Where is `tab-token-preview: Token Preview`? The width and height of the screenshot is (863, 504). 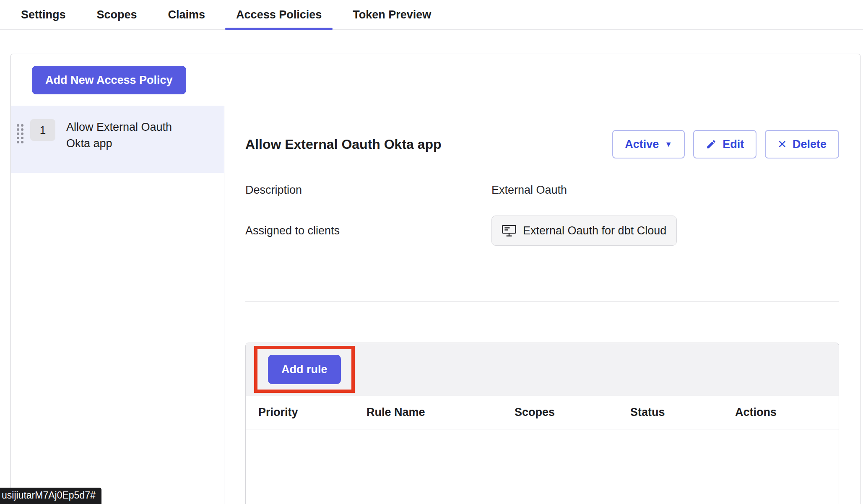
tab-token-preview: Token Preview is located at coordinates (392, 15).